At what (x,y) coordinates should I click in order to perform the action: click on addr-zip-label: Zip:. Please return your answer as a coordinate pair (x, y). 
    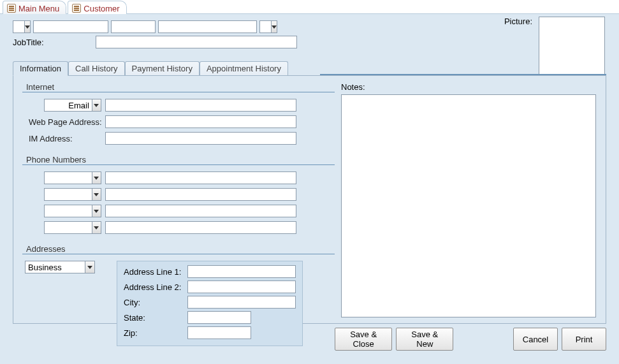
    Looking at the image, I should click on (156, 333).